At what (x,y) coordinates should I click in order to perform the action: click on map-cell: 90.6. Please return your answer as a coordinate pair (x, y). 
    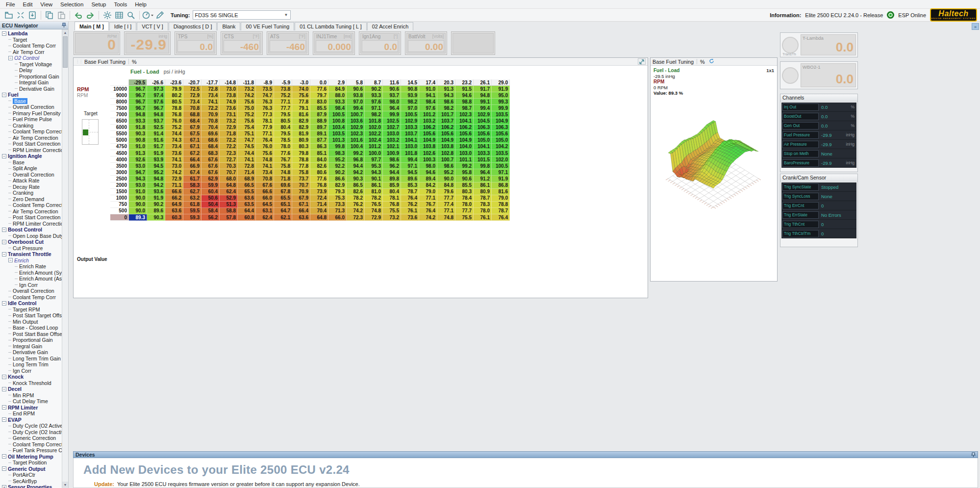
    Looking at the image, I should click on (392, 89).